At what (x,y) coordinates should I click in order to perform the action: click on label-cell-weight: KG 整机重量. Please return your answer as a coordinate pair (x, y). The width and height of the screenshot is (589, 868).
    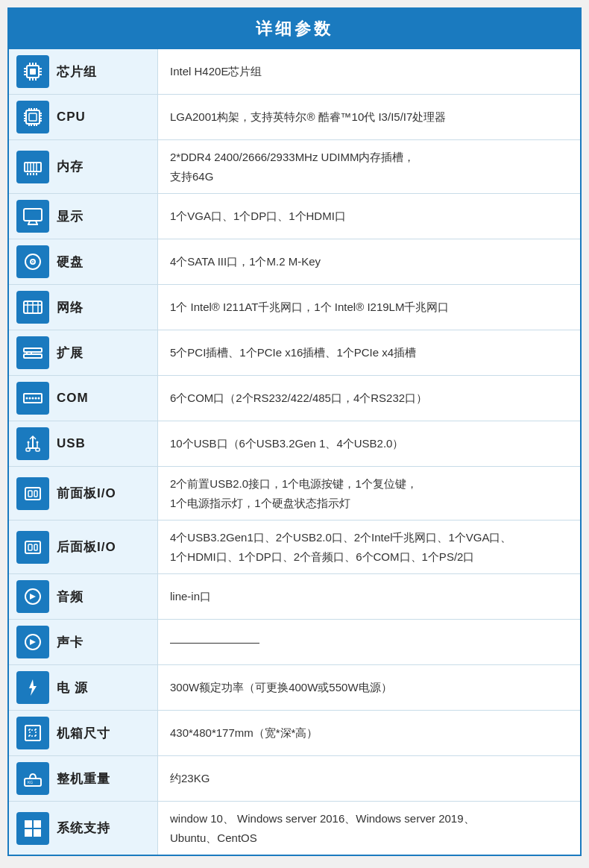
    Looking at the image, I should click on (84, 779).